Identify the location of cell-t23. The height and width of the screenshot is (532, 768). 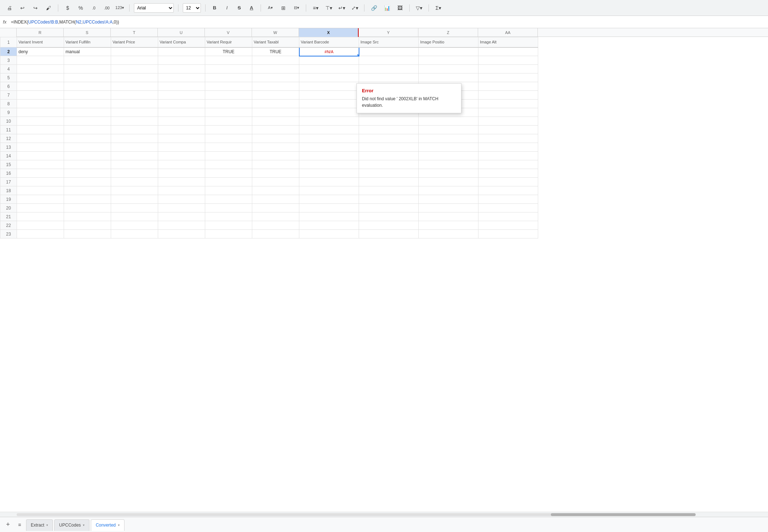
(135, 234).